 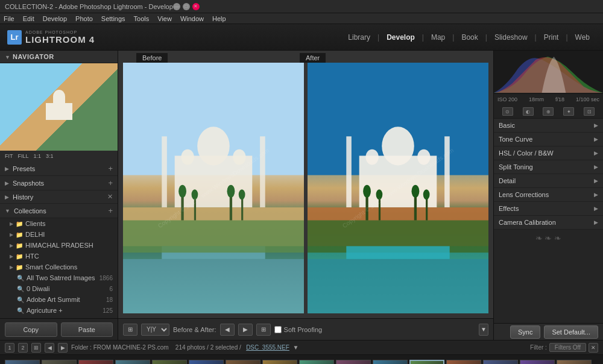 What do you see at coordinates (9, 156) in the screenshot?
I see `nav-fit: FIT` at bounding box center [9, 156].